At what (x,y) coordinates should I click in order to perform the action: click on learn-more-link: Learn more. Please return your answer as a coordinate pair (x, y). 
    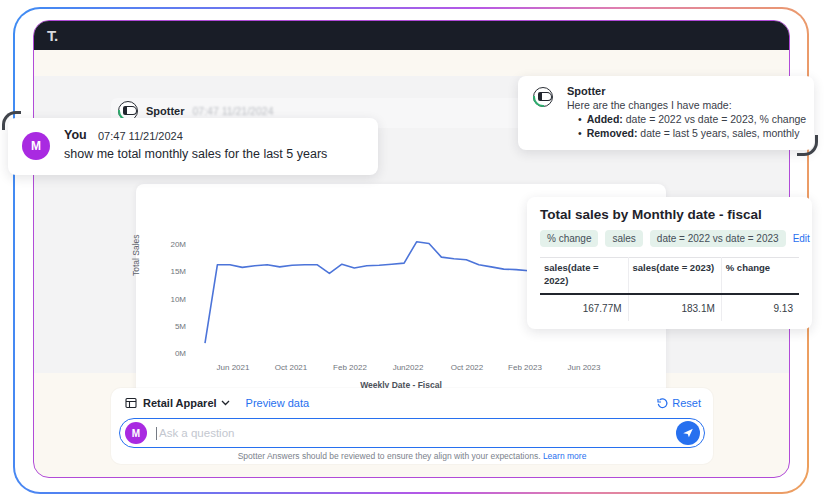
    Looking at the image, I should click on (564, 456).